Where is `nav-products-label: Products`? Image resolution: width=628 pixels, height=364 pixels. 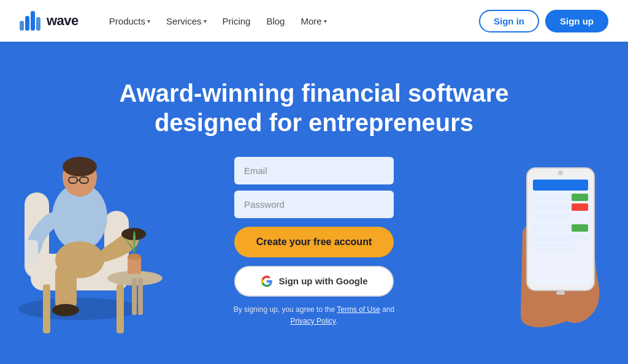 nav-products-label: Products is located at coordinates (128, 21).